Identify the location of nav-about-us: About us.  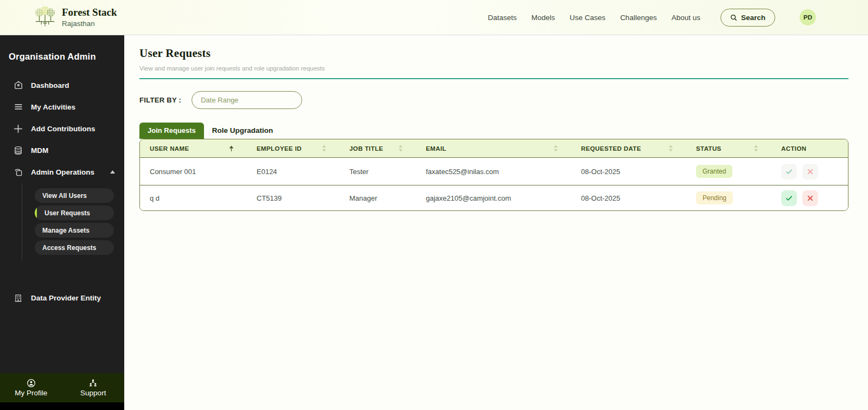
(686, 17).